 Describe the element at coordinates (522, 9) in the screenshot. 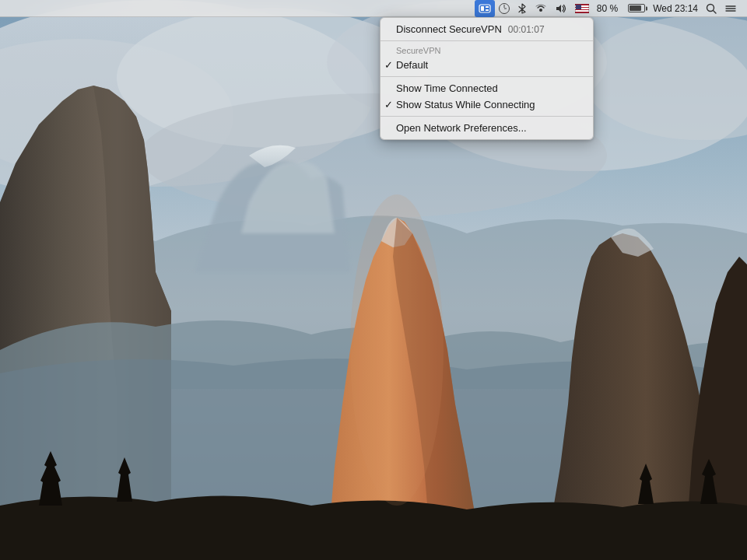

I see `bluetooth-icon` at that location.